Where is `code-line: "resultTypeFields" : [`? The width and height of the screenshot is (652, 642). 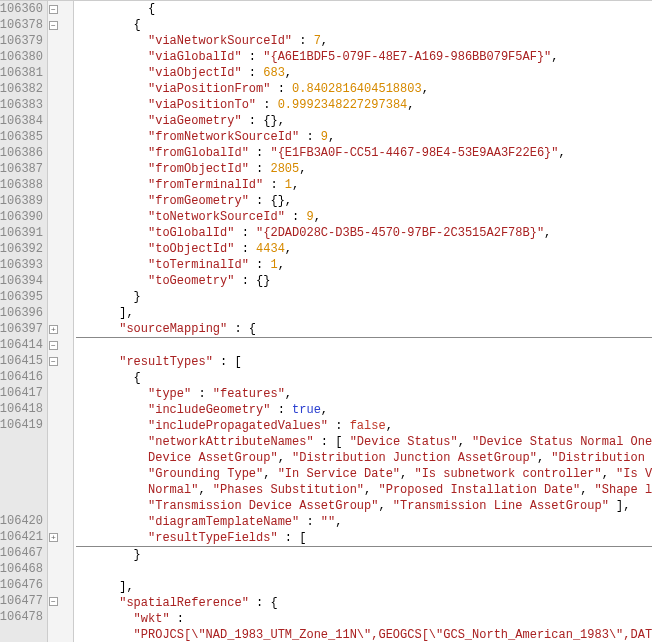
code-line: "resultTypeFields" : [ is located at coordinates (364, 538).